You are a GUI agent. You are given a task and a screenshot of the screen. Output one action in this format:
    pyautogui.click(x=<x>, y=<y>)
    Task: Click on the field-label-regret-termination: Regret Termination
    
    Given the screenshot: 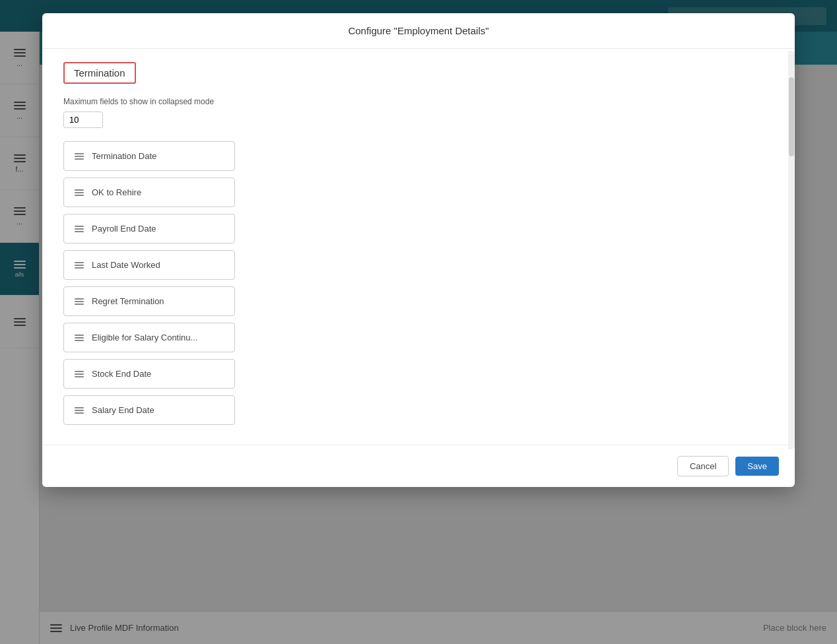 What is the action you would take?
    pyautogui.click(x=128, y=301)
    